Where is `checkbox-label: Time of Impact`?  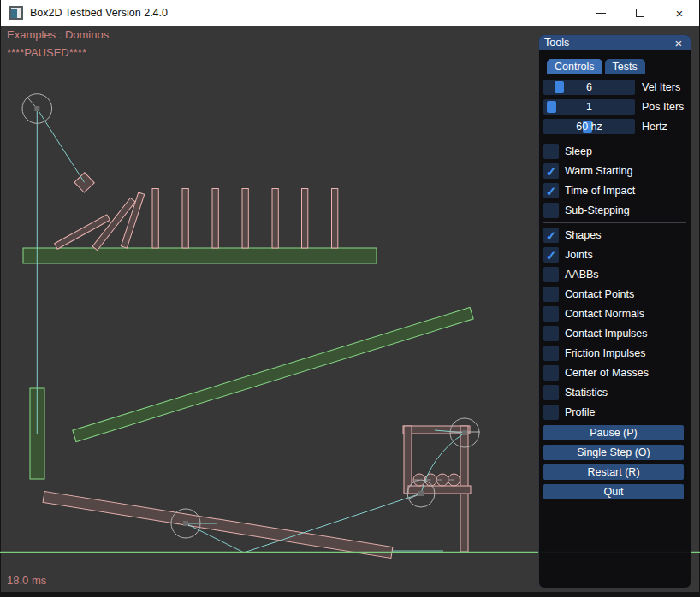 checkbox-label: Time of Impact is located at coordinates (600, 191).